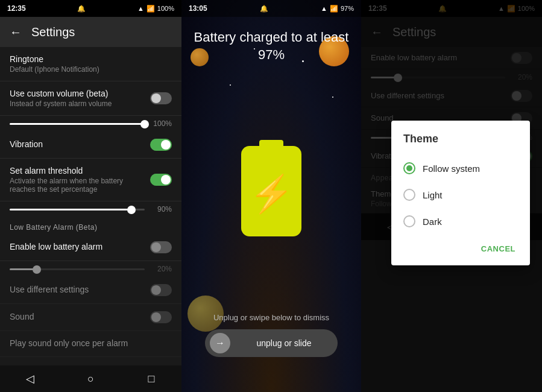 The image size is (542, 392). Describe the element at coordinates (461, 195) in the screenshot. I see `dialog-option-light: Light` at that location.